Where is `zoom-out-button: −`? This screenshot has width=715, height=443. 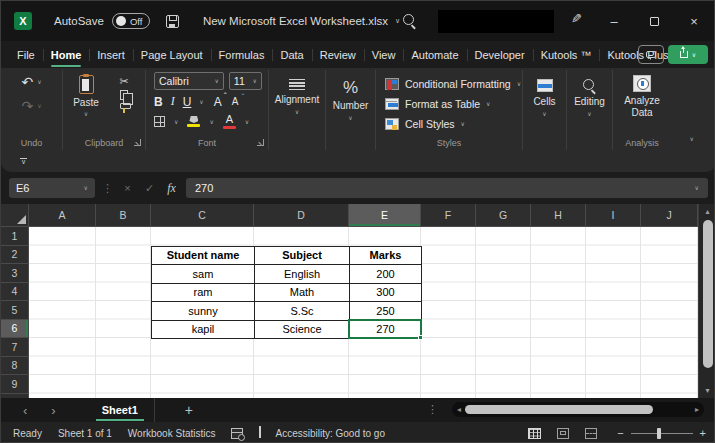
zoom-out-button: − is located at coordinates (620, 433).